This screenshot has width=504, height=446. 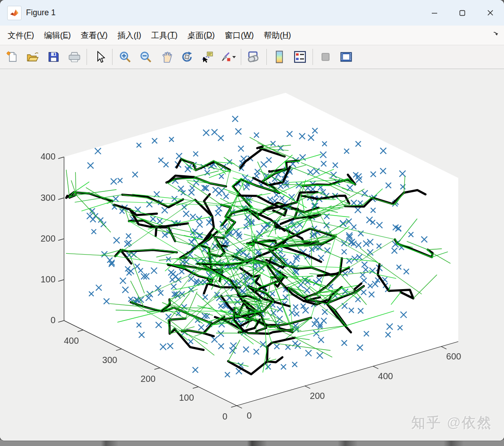 What do you see at coordinates (239, 35) in the screenshot?
I see `menu-window: 窗口(W)` at bounding box center [239, 35].